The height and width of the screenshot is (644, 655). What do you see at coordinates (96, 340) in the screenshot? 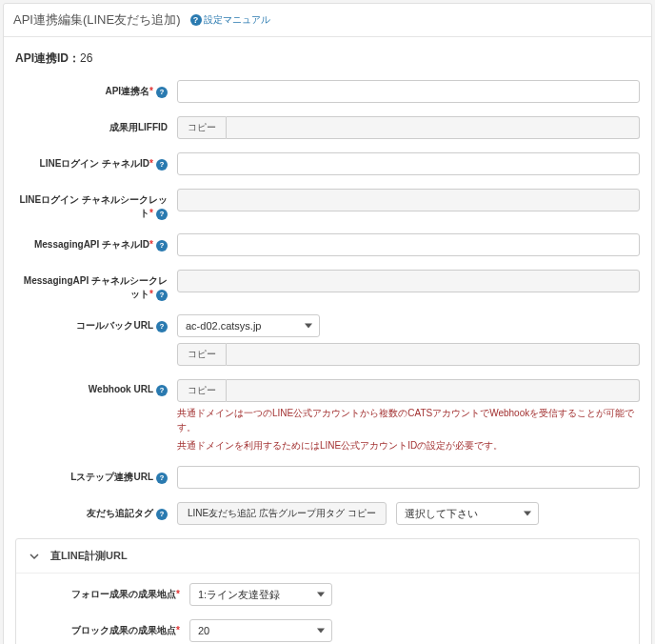
I see `label-callback: コールバックURL?` at bounding box center [96, 340].